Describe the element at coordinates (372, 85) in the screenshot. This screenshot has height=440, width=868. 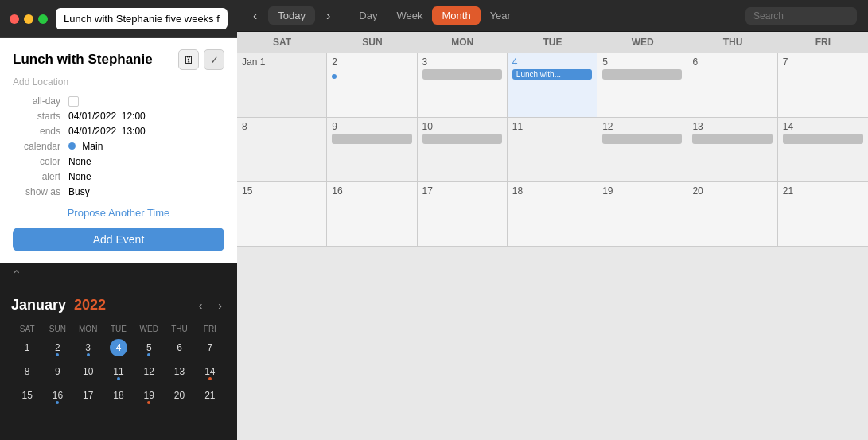
I see `cal-day-2: 2` at that location.